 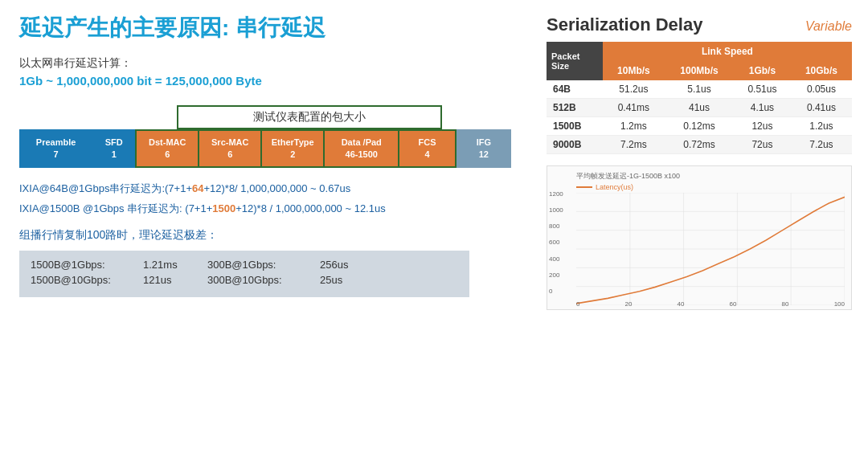 What do you see at coordinates (633, 90) in the screenshot?
I see `val-64b-10m: 51.2us` at bounding box center [633, 90].